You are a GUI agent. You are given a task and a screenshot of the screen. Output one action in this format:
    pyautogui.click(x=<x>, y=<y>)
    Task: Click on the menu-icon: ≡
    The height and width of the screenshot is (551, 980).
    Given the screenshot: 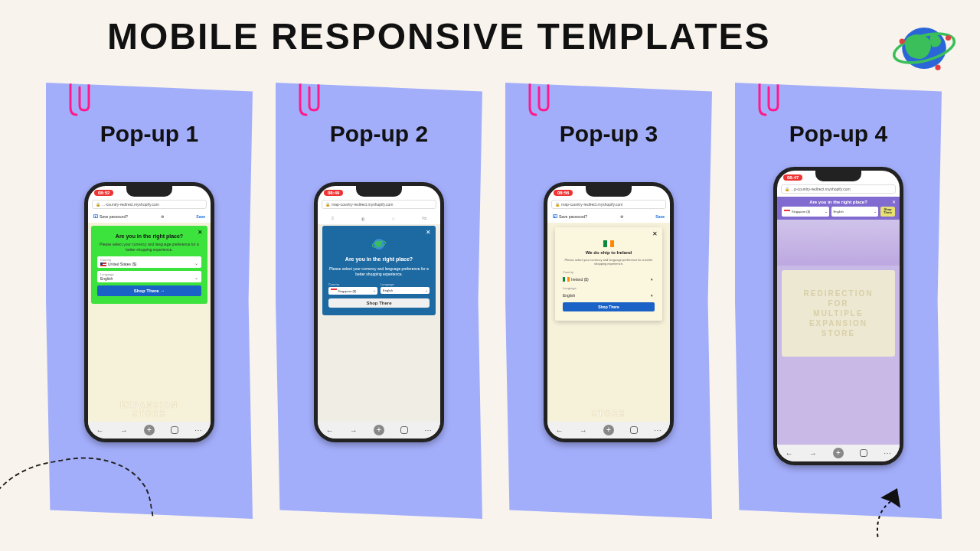 What is the action you would take?
    pyautogui.click(x=333, y=218)
    